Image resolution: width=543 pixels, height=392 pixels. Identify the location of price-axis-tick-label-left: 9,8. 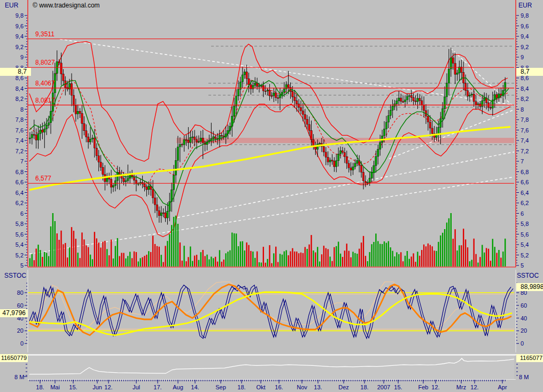
(19, 15).